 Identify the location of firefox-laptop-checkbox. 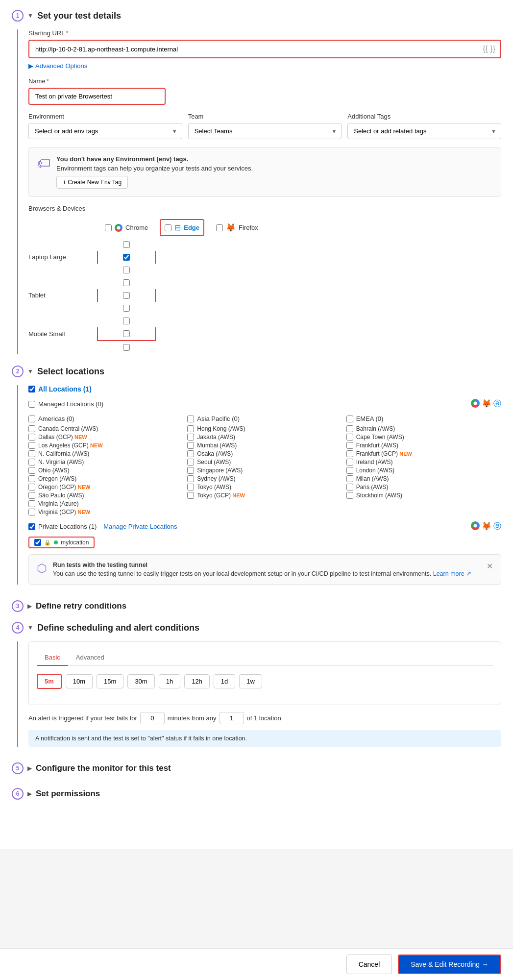
(126, 270).